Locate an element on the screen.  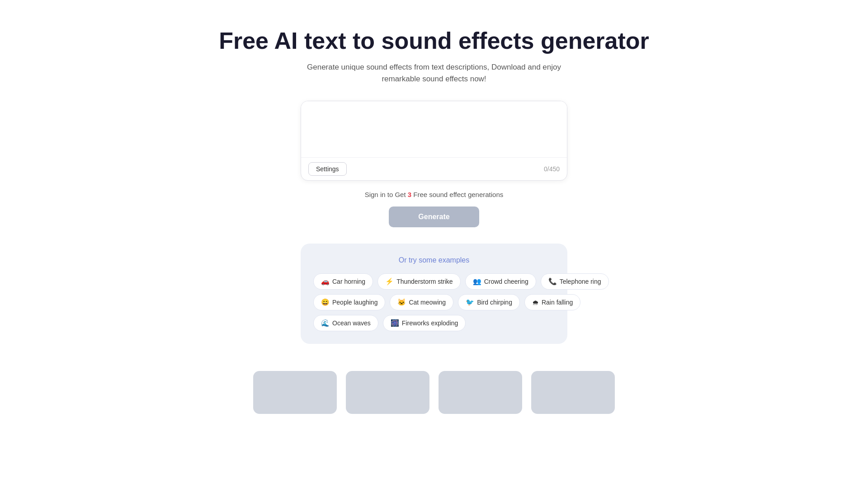
rain-icon: 🌧 is located at coordinates (535, 303).